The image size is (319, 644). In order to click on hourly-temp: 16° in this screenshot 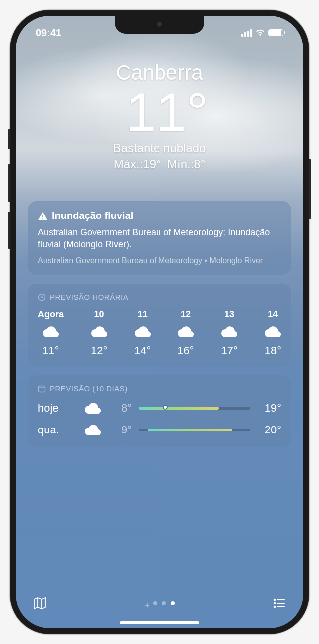, I will do `click(185, 351)`.